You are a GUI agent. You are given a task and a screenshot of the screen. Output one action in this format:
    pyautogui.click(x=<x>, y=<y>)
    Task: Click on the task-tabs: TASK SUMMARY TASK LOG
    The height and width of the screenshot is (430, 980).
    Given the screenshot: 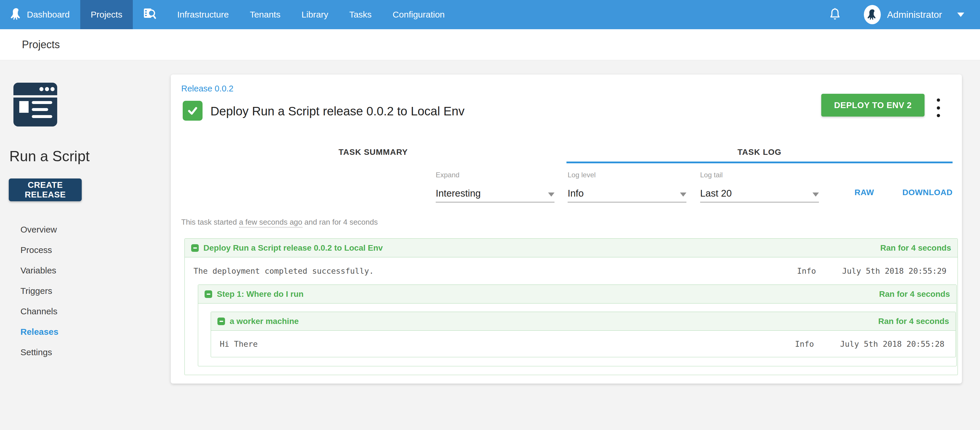 What is the action you would take?
    pyautogui.click(x=566, y=152)
    